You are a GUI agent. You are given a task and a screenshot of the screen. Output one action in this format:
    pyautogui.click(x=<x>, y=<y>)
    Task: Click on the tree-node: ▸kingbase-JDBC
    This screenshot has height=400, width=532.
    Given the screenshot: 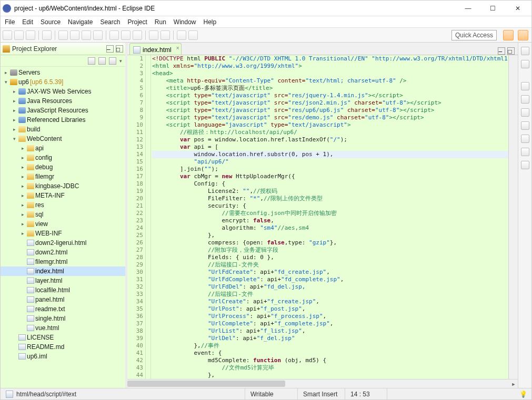 What is the action you would take?
    pyautogui.click(x=63, y=186)
    